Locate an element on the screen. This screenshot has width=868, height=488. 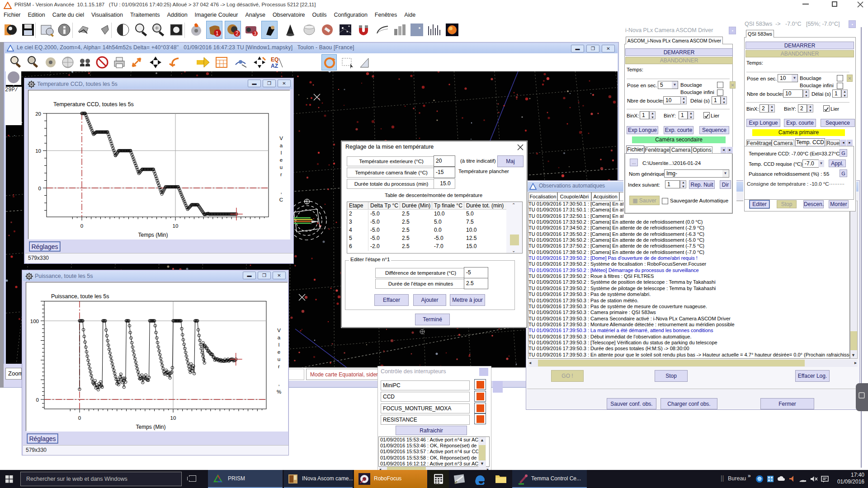
svg-text: C is located at coordinates (281, 200).